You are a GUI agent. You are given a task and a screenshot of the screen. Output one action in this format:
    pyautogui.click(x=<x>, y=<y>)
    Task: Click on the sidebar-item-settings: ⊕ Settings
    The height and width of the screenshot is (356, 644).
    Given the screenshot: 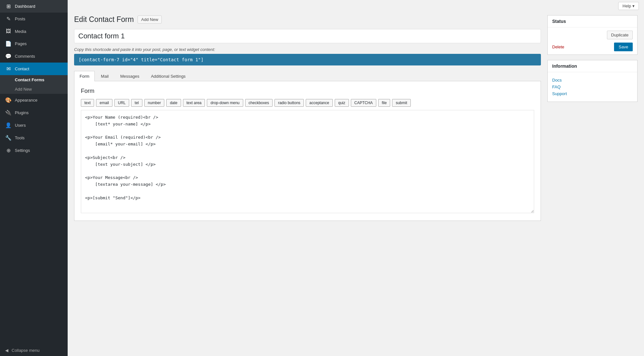 What is the action you would take?
    pyautogui.click(x=34, y=150)
    